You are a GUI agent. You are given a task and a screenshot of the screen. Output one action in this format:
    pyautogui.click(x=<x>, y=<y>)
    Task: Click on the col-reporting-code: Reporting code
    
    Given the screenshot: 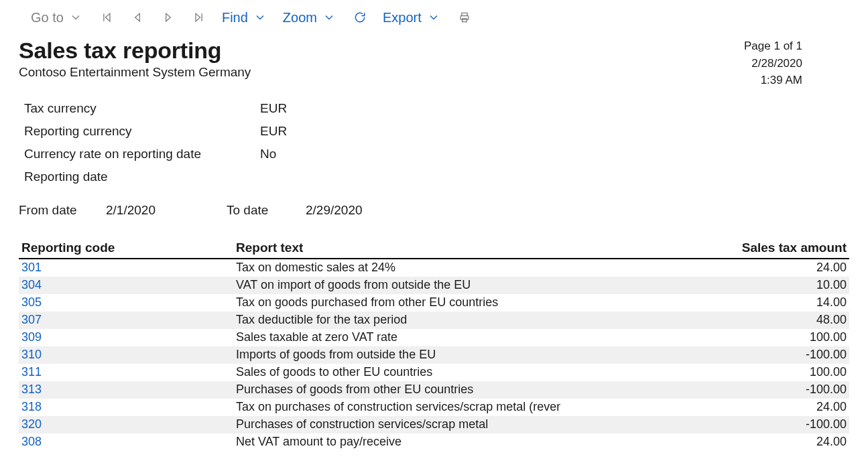 What is the action you would take?
    pyautogui.click(x=126, y=248)
    